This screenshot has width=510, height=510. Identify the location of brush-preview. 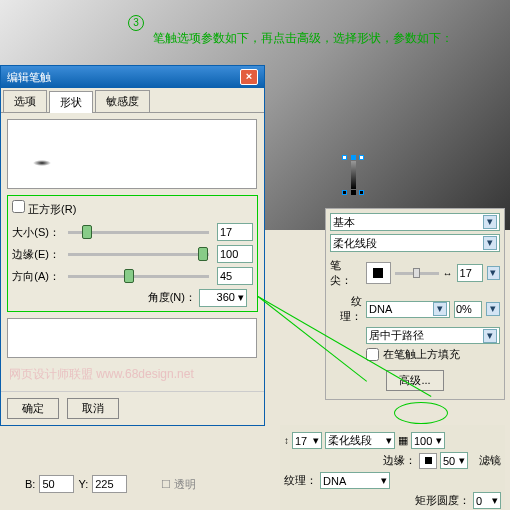
(132, 154).